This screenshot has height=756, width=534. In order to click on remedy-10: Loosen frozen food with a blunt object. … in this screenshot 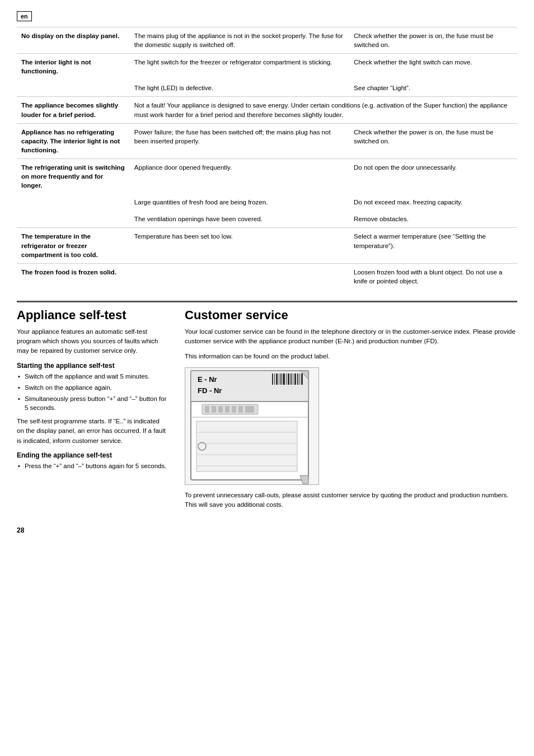, I will do `click(433, 277)`.